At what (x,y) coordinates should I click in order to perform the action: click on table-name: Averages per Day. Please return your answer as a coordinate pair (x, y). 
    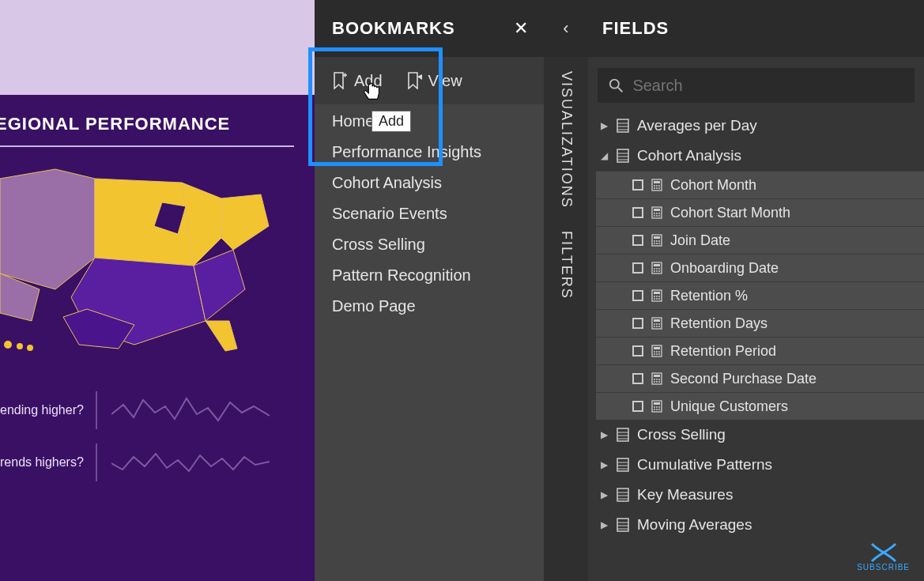
    Looking at the image, I should click on (697, 126).